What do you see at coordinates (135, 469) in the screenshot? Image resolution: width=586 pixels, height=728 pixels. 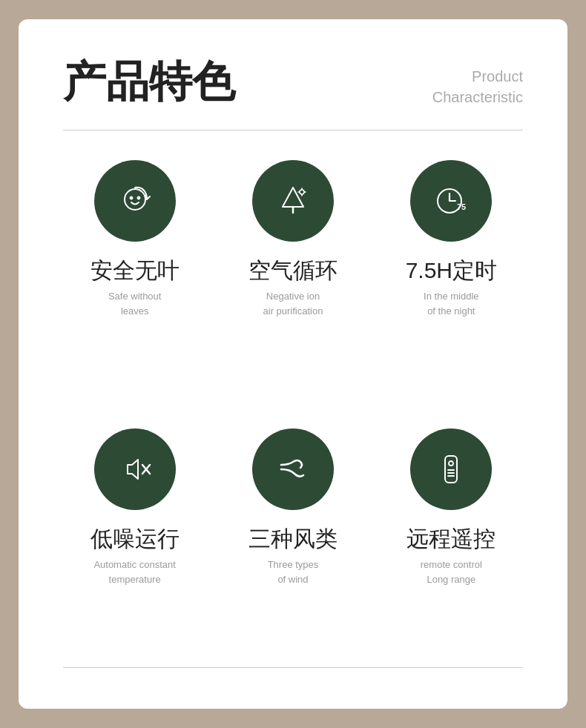 I see `mute-icon` at bounding box center [135, 469].